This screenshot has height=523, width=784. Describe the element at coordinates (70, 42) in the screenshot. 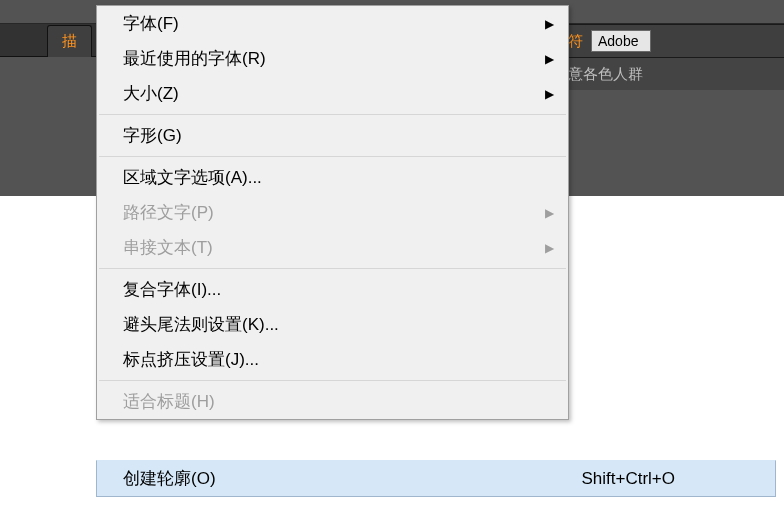

I see `tab-label: 描` at that location.